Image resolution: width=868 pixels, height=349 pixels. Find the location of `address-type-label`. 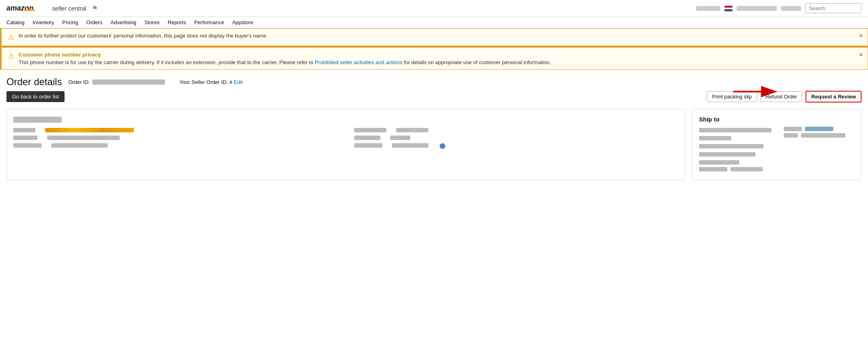

address-type-label is located at coordinates (713, 169).